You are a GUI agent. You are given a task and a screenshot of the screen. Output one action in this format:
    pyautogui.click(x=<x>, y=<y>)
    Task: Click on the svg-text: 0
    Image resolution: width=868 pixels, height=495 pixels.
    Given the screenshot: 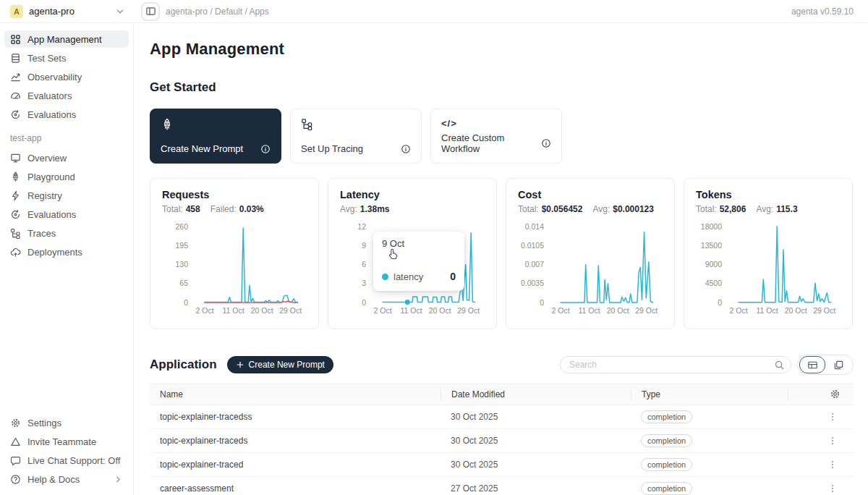 What is the action you would take?
    pyautogui.click(x=186, y=302)
    